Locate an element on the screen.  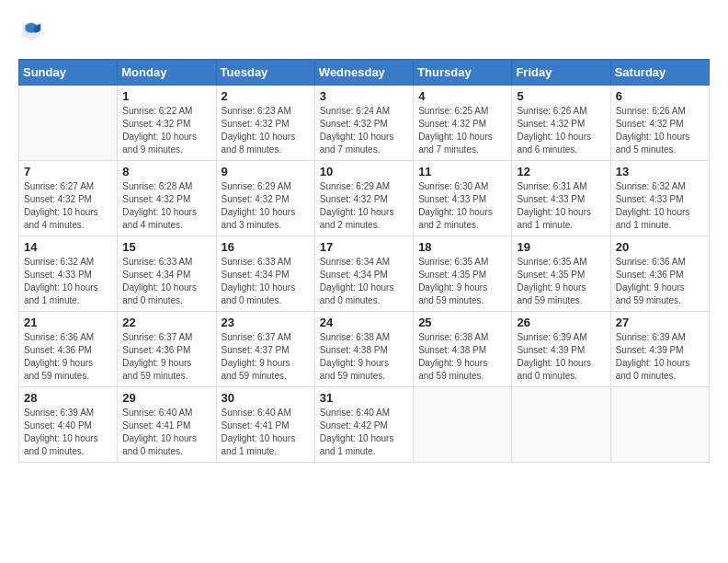
calendar-cell: 4Sunrise: 6:25 AM Sunset: 4:32 PM Daylig… is located at coordinates (463, 123).